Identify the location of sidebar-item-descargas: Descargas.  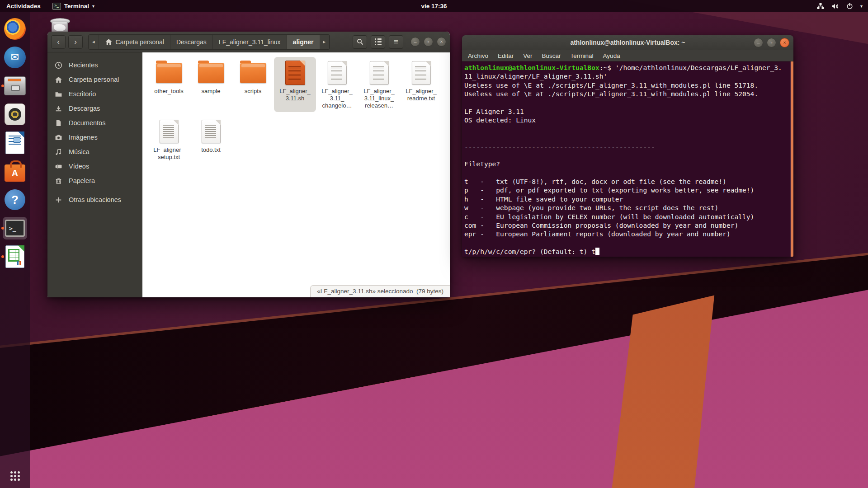
(95, 108).